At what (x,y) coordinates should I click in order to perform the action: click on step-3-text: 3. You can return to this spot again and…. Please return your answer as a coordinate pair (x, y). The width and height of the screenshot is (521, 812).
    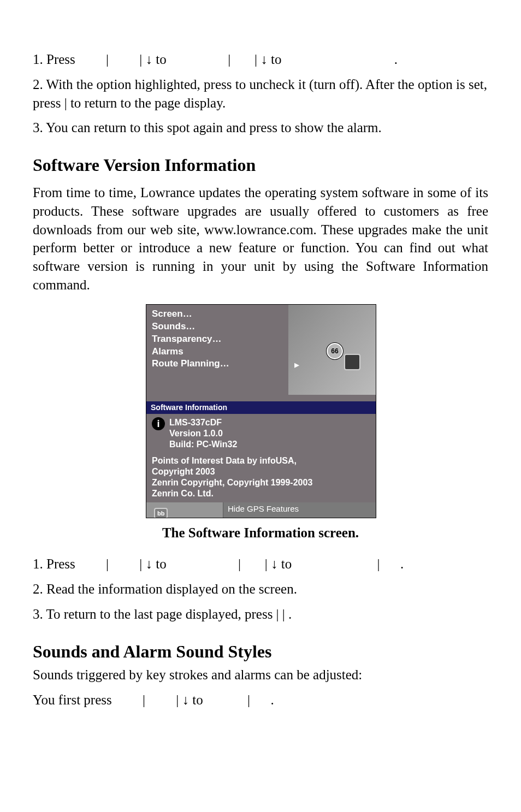
    Looking at the image, I should click on (208, 128).